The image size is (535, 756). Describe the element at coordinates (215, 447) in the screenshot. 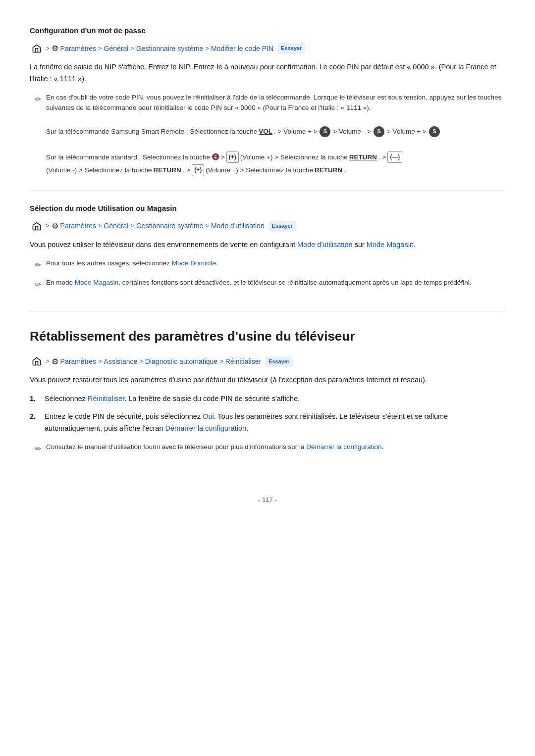

I see `note-text-reset: Consultez le manuel d'utilisation fourni…` at that location.